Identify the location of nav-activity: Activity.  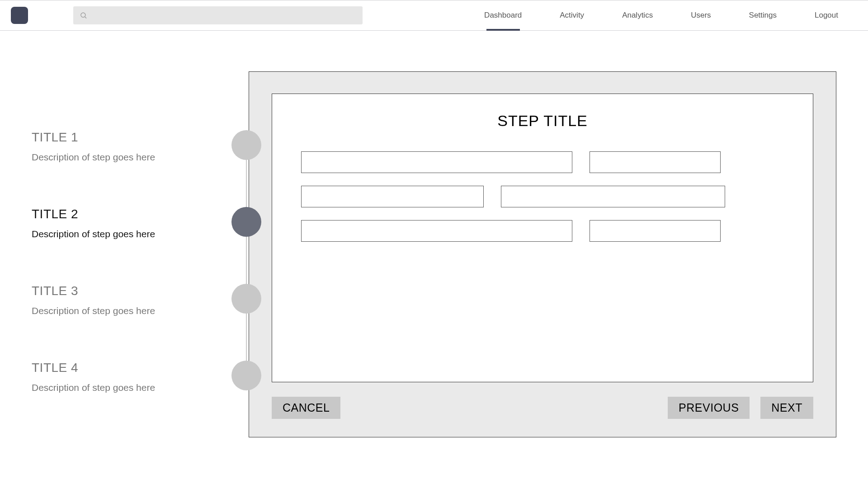
(572, 15).